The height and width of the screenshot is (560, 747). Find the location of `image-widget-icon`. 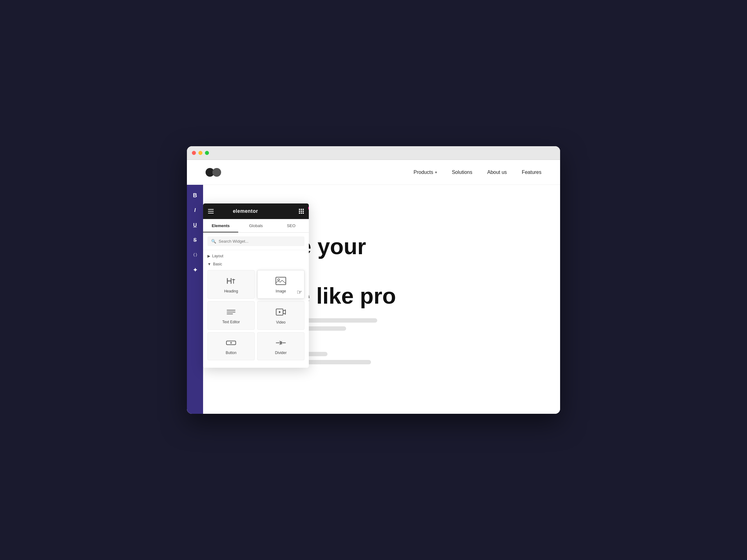

image-widget-icon is located at coordinates (281, 282).